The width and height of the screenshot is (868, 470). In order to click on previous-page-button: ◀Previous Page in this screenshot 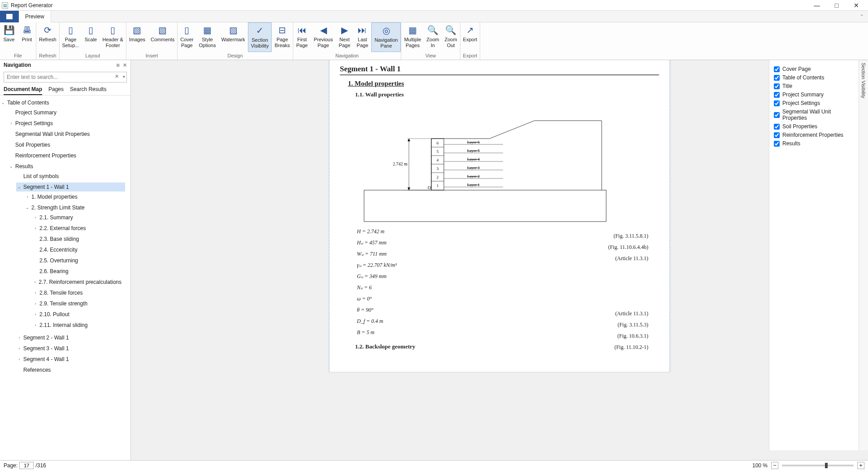, I will do `click(324, 37)`.